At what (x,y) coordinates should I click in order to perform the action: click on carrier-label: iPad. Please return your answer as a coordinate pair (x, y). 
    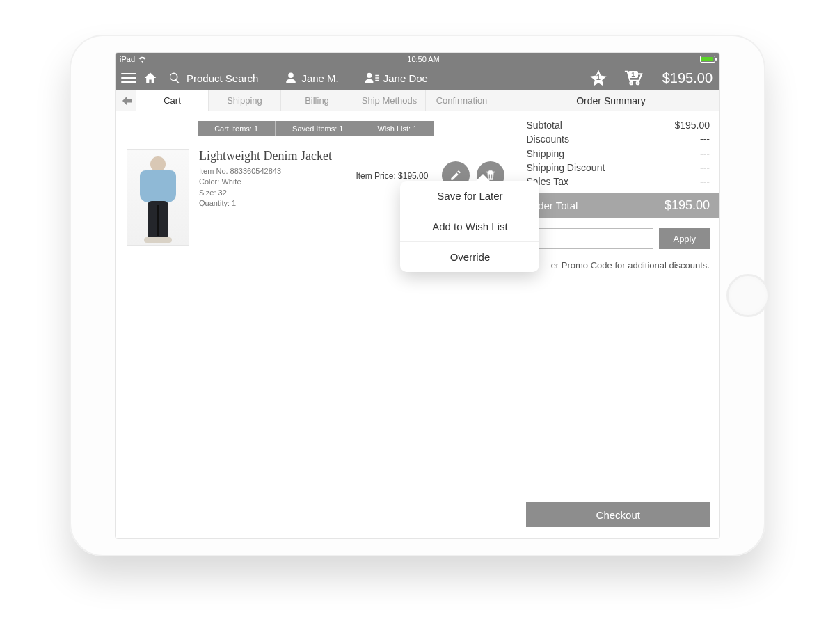
    Looking at the image, I should click on (127, 59).